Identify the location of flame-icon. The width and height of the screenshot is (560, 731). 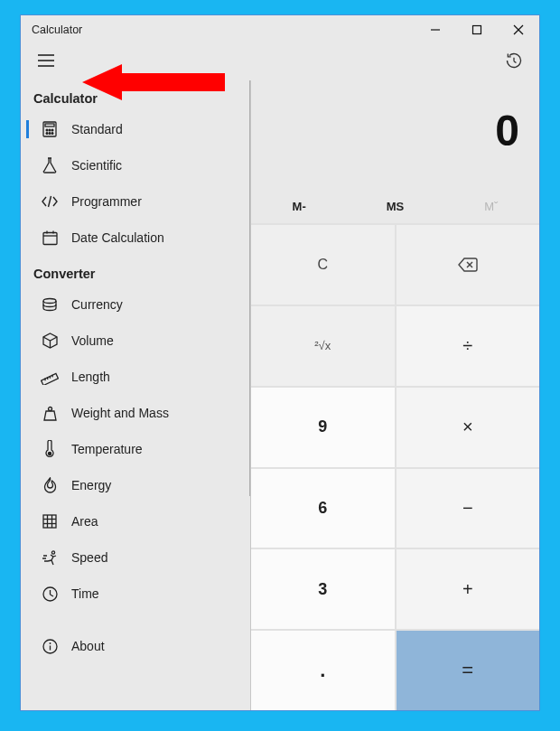
(50, 485).